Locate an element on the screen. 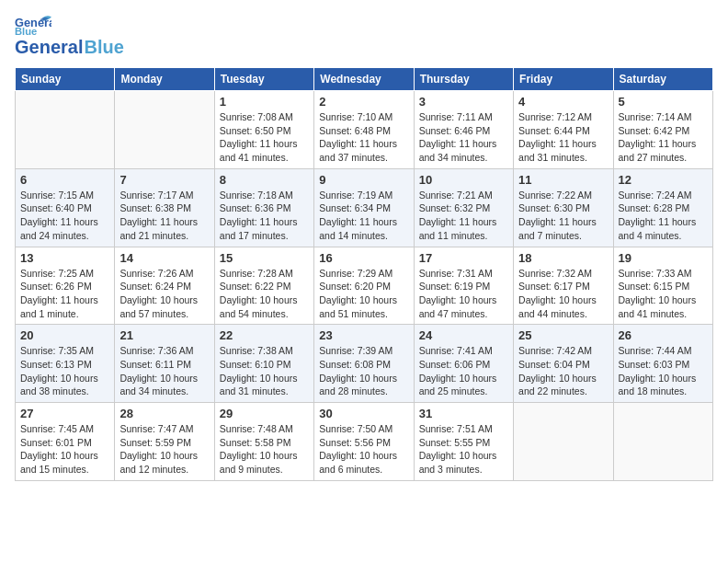  calendar-cell: 1Sunrise: 7:08 AM Sunset: 6:50 PM Daylig… is located at coordinates (264, 131).